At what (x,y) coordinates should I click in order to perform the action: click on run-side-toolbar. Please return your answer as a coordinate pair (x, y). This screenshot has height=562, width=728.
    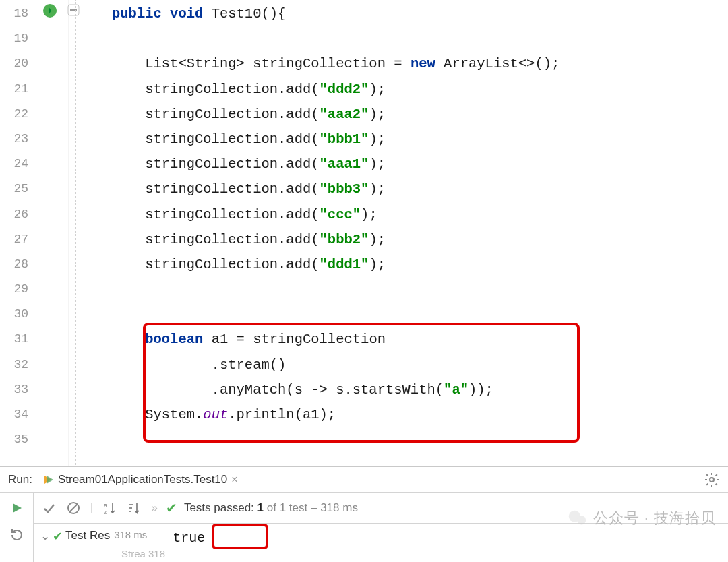
    Looking at the image, I should click on (17, 527).